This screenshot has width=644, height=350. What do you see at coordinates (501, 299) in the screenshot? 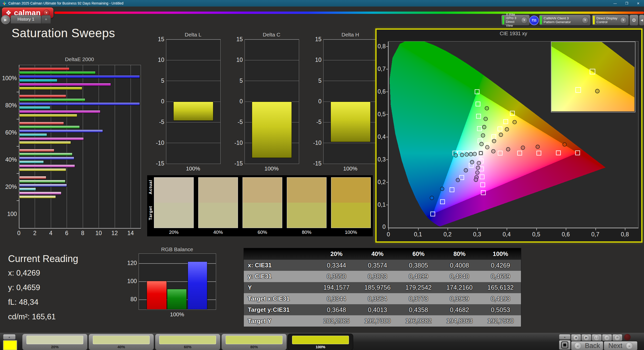
I see `table-value-cell: 0,4193` at bounding box center [501, 299].